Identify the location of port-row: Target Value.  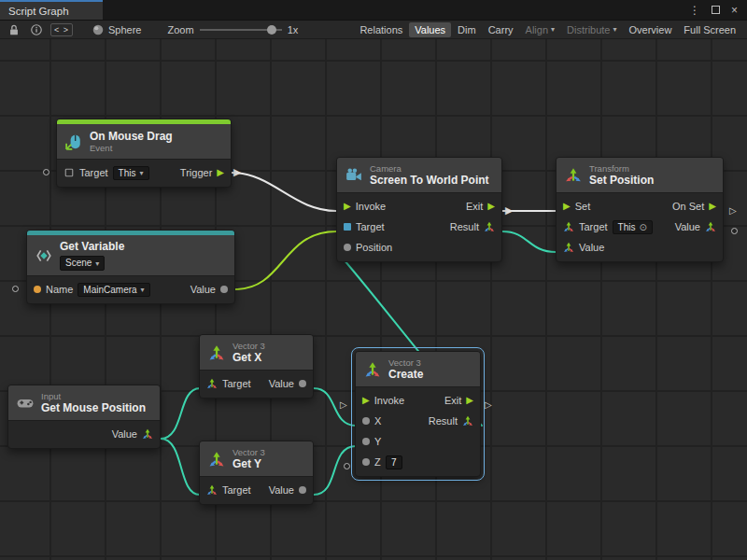
(256, 384).